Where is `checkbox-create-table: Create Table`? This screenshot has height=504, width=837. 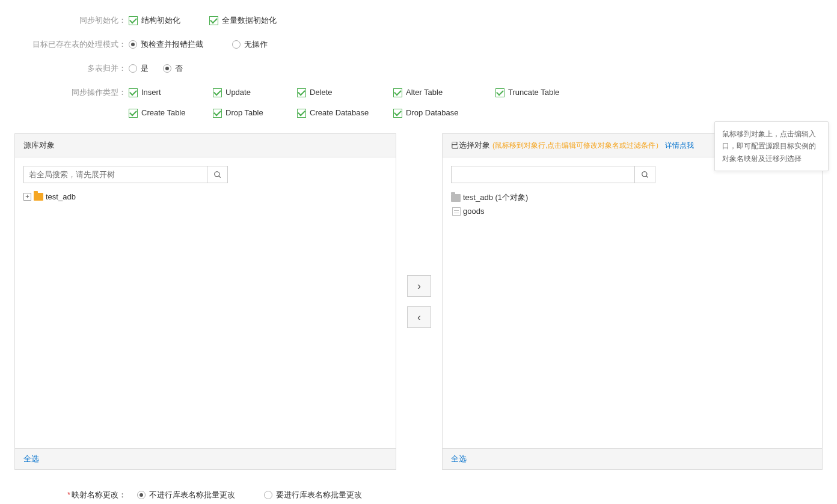
checkbox-create-table: Create Table is located at coordinates (171, 113).